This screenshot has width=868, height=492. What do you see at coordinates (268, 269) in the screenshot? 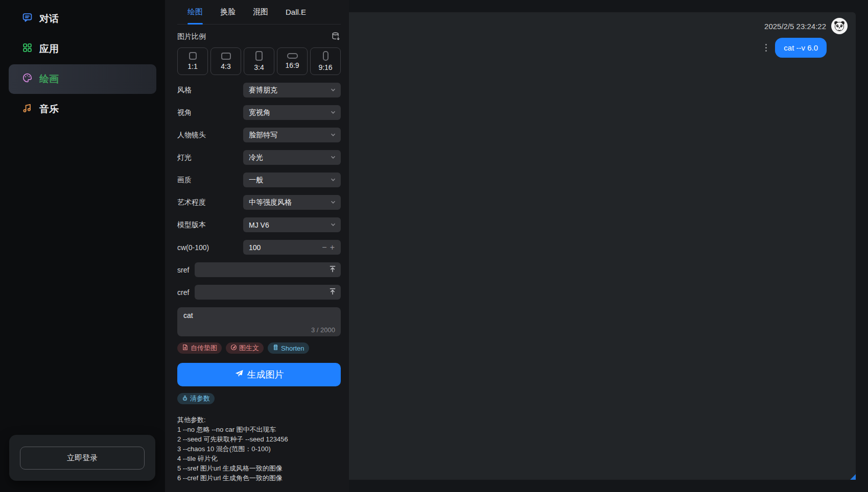
I see `sref-input` at bounding box center [268, 269].